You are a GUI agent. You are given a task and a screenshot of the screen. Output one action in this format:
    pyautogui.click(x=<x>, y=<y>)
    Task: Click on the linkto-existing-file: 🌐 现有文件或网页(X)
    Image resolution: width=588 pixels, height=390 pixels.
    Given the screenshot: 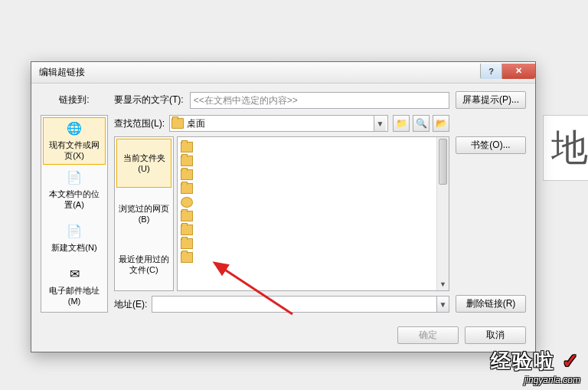 What is the action you would take?
    pyautogui.click(x=74, y=141)
    